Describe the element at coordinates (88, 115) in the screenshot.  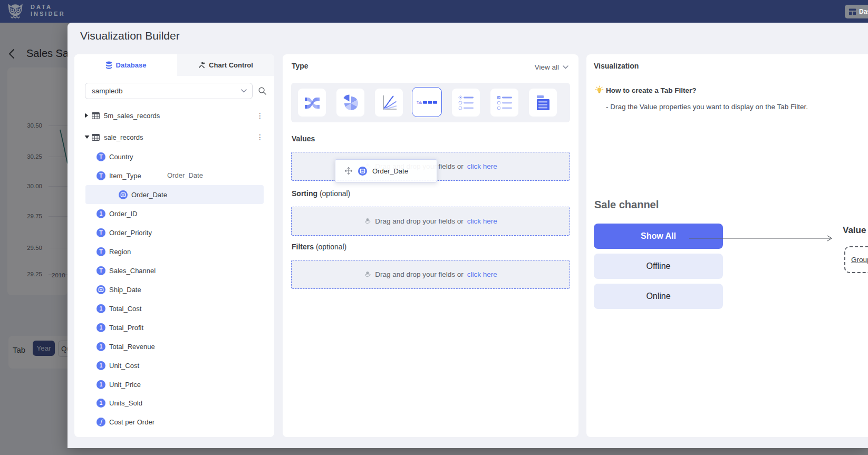
I see `caret-right-icon` at that location.